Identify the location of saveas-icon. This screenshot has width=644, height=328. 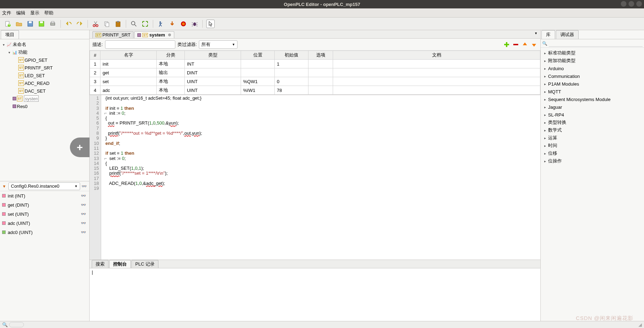
(41, 24).